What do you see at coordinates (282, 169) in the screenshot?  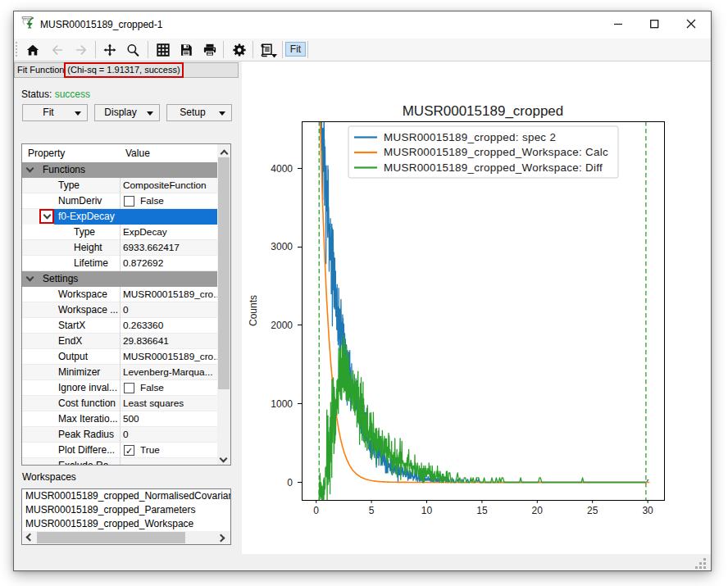 I see `svg-text: 4000` at bounding box center [282, 169].